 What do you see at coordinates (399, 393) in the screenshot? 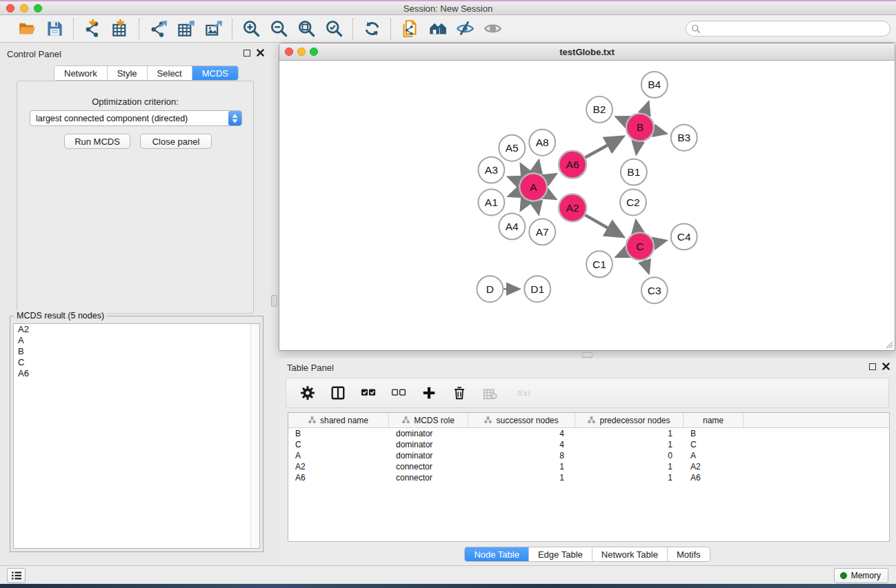
I see `deselect-all-icon` at bounding box center [399, 393].